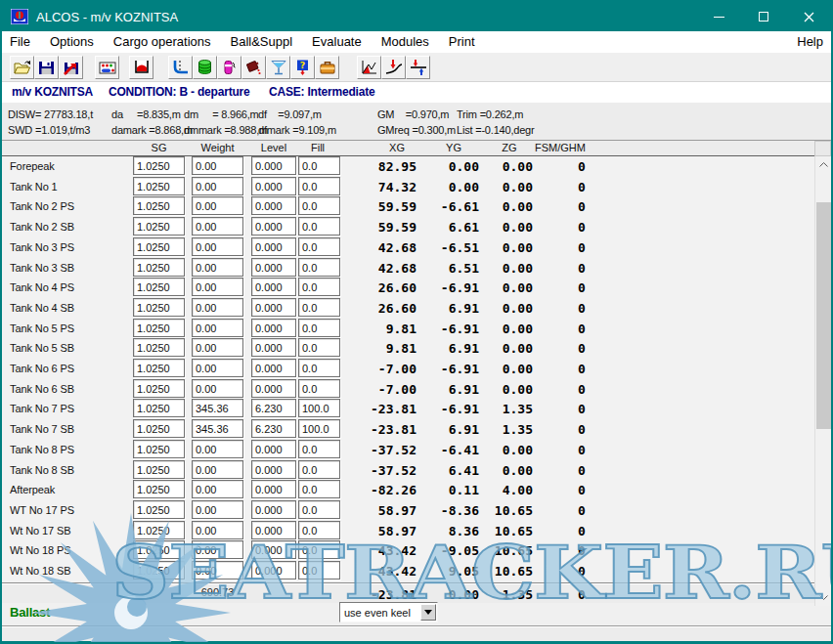  Describe the element at coordinates (719, 17) in the screenshot. I see `minimize-button` at that location.